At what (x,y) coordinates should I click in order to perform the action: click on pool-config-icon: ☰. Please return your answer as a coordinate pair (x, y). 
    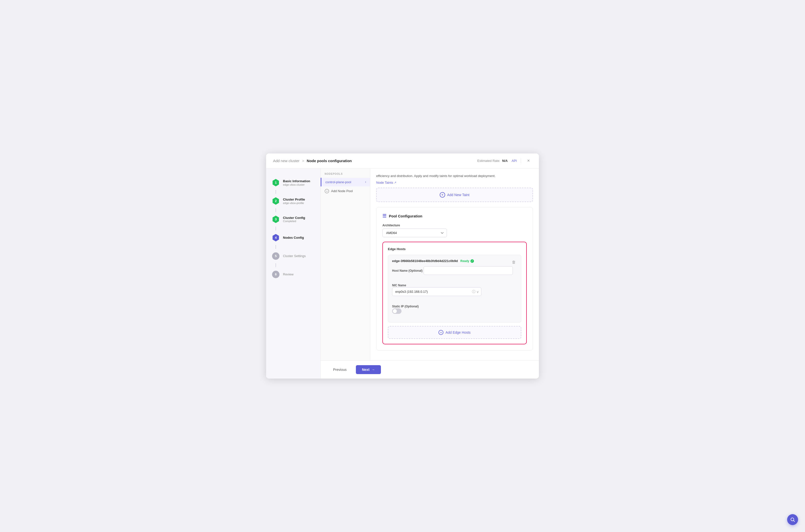
    Looking at the image, I should click on (385, 216).